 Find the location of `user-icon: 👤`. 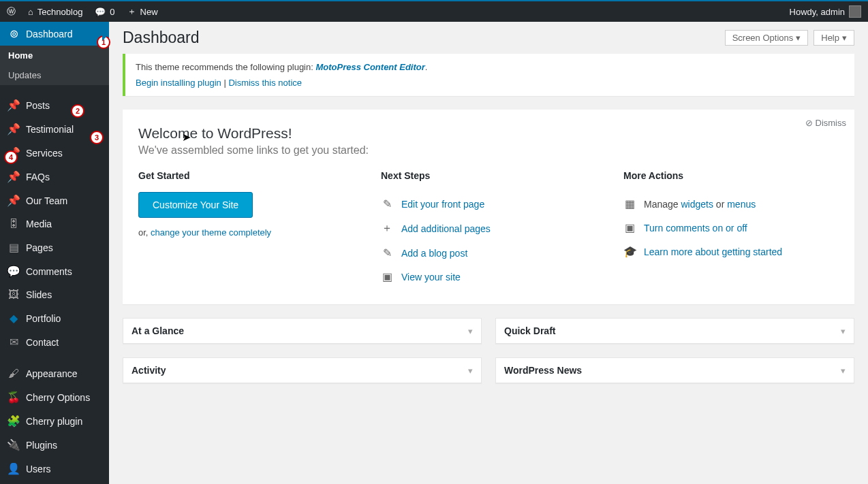

user-icon: 👤 is located at coordinates (14, 468).